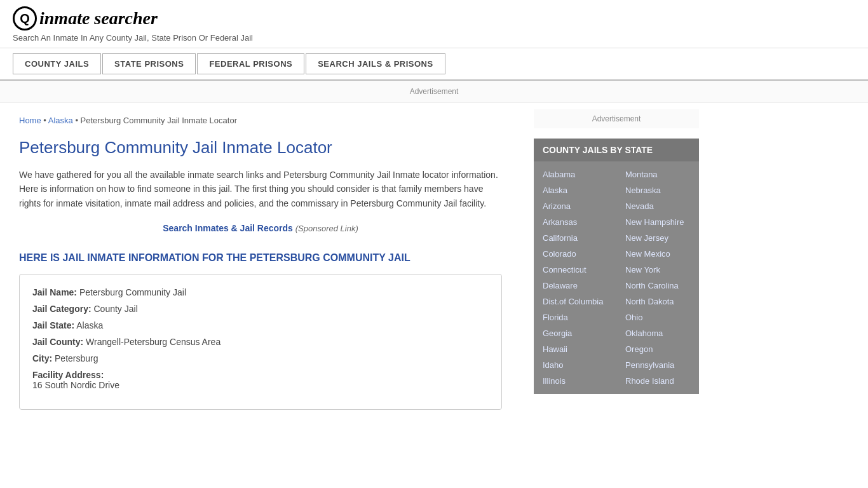 The width and height of the screenshot is (868, 488). I want to click on breadcrumb-home: Home, so click(31, 121).